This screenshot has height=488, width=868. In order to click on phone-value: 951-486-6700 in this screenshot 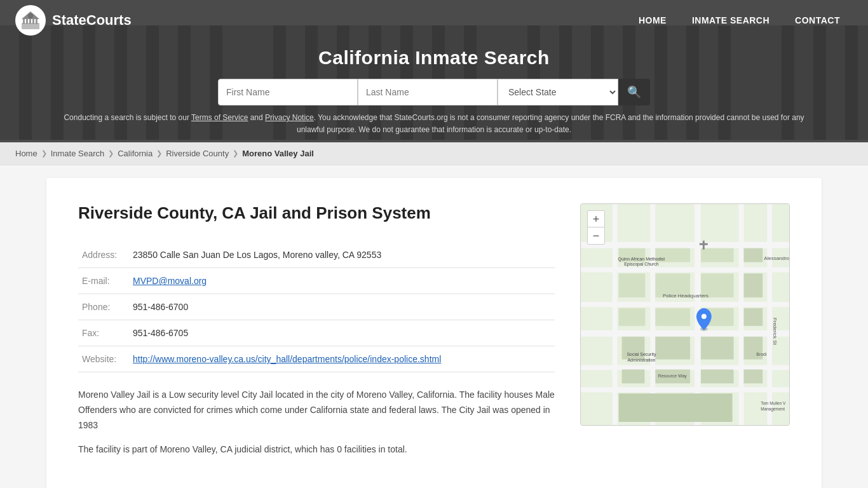, I will do `click(342, 308)`.